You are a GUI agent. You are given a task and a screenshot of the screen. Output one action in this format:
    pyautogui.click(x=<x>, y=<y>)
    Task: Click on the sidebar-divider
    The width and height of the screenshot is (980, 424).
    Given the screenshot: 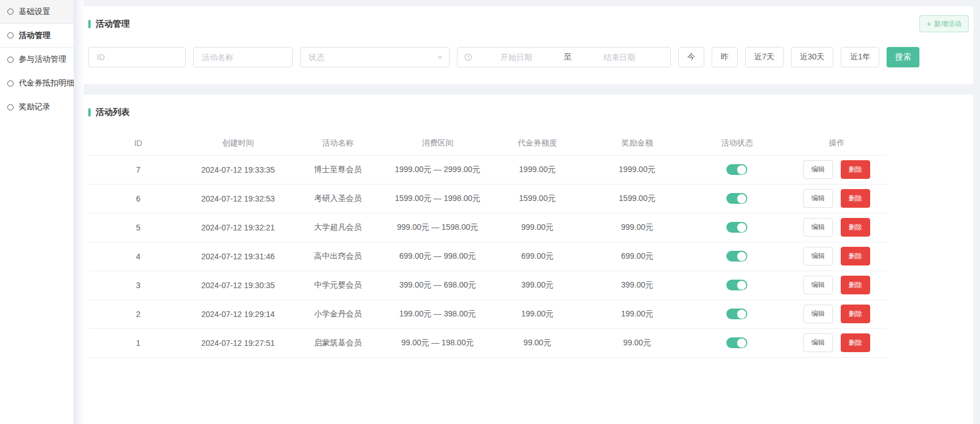 What is the action you would take?
    pyautogui.click(x=79, y=212)
    